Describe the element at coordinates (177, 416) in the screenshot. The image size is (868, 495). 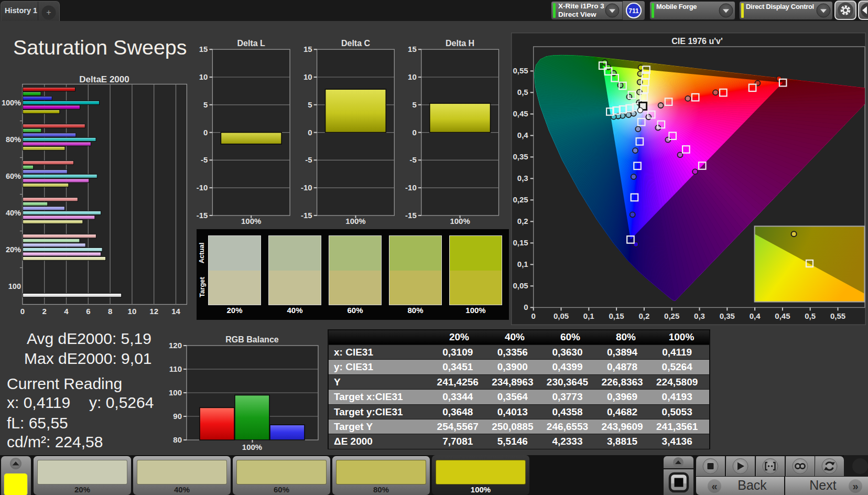
I see `svg-text: 90` at that location.